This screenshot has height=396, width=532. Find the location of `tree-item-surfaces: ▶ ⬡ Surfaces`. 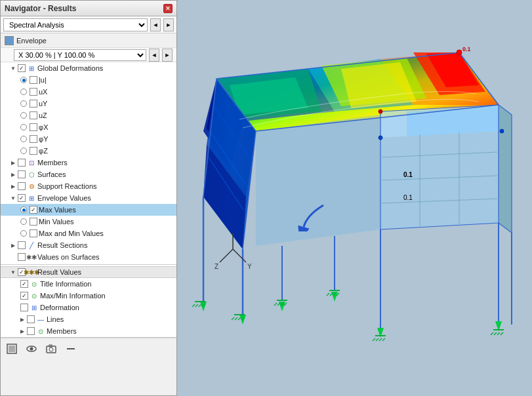

tree-item-surfaces: ▶ ⬡ Surfaces is located at coordinates (89, 174).